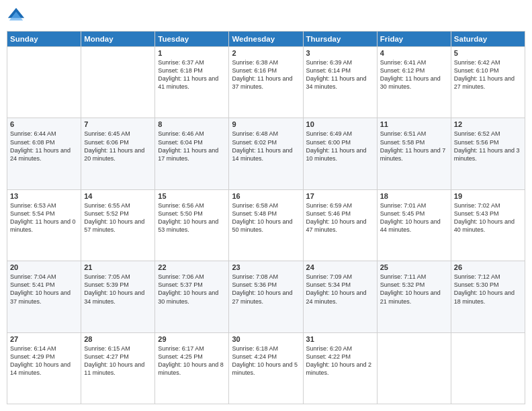  What do you see at coordinates (192, 146) in the screenshot?
I see `day-detail: Sunrise: 6:46 AM Sunset: 6:04 PM Dayligh…` at bounding box center [192, 146].